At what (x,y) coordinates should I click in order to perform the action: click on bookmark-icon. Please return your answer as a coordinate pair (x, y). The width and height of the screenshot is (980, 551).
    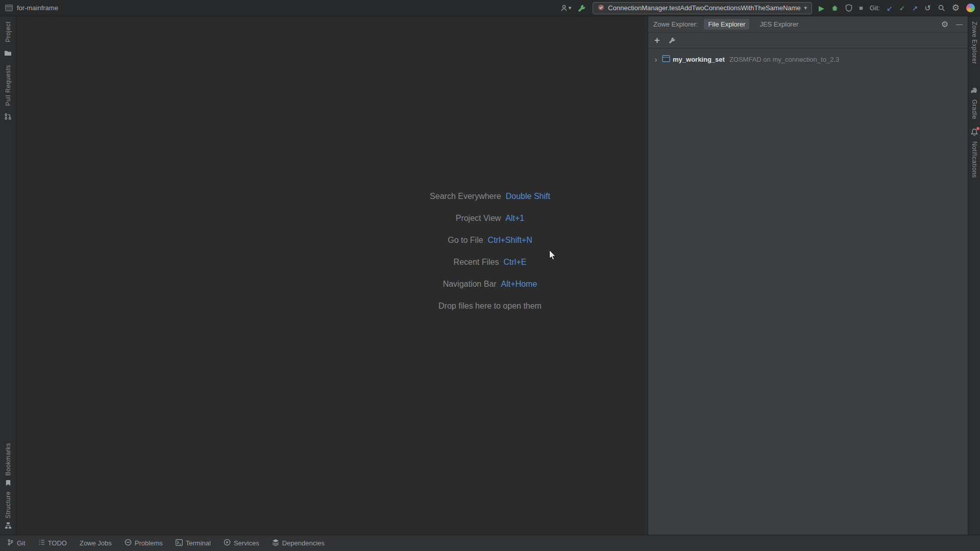
    Looking at the image, I should click on (8, 484).